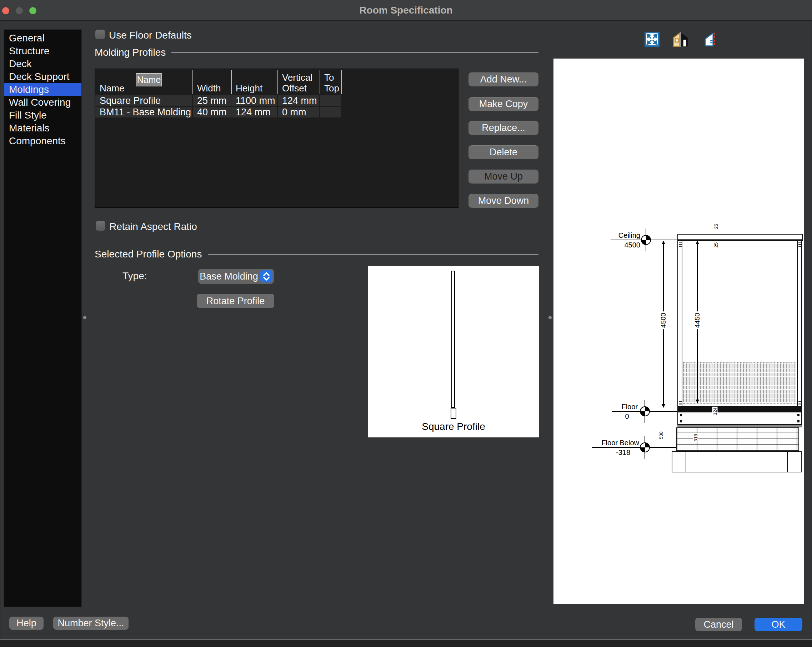 The height and width of the screenshot is (647, 812). I want to click on fill-window-icon, so click(652, 40).